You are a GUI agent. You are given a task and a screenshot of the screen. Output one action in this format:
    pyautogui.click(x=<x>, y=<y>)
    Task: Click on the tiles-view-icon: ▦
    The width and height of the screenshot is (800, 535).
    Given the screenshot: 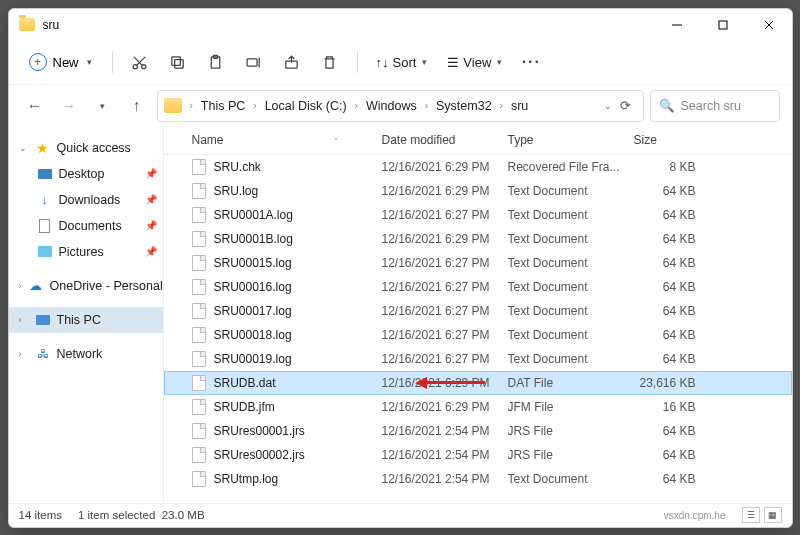 What is the action you would take?
    pyautogui.click(x=773, y=515)
    